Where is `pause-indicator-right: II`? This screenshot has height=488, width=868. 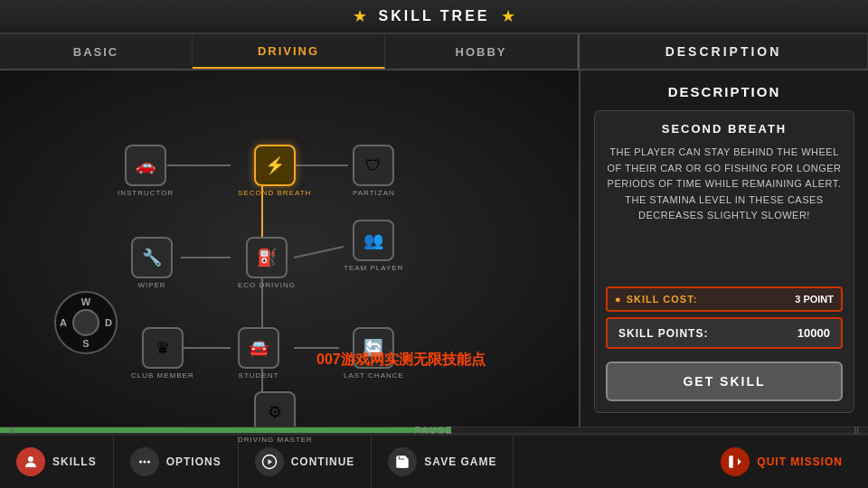
pause-indicator-right: II is located at coordinates (856, 430).